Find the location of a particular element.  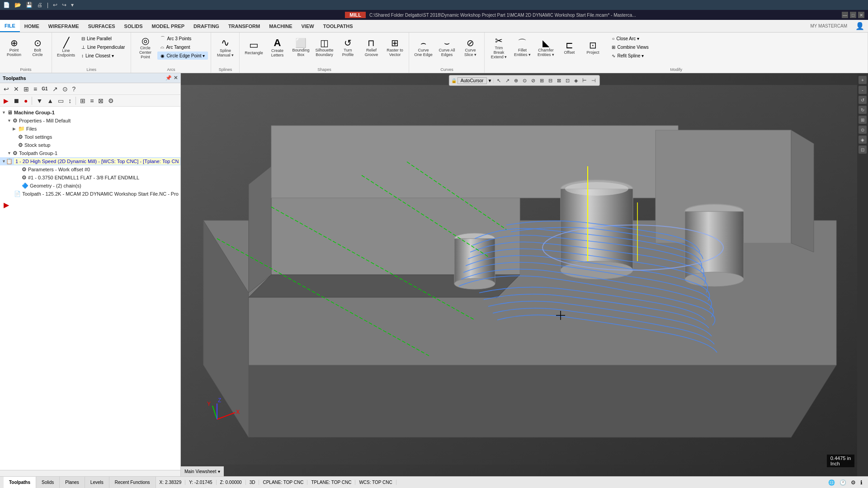

ptb2-settings: ⚙ is located at coordinates (111, 101).